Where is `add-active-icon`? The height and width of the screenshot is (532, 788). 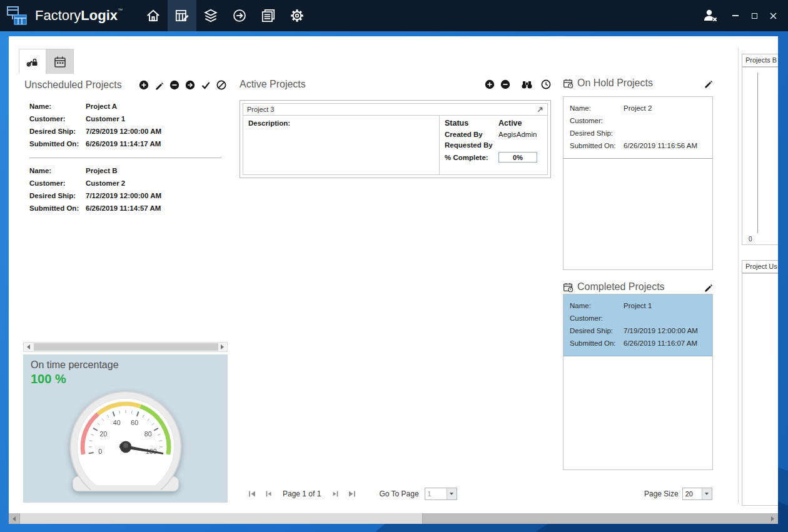
add-active-icon is located at coordinates (490, 84).